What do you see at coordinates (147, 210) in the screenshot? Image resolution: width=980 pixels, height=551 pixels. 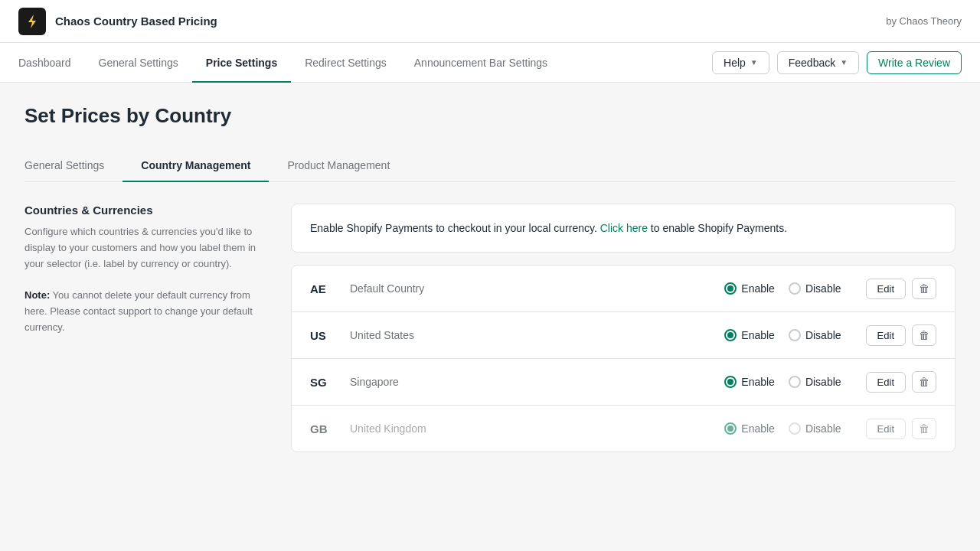 I see `section-title: Countries & Currencies` at bounding box center [147, 210].